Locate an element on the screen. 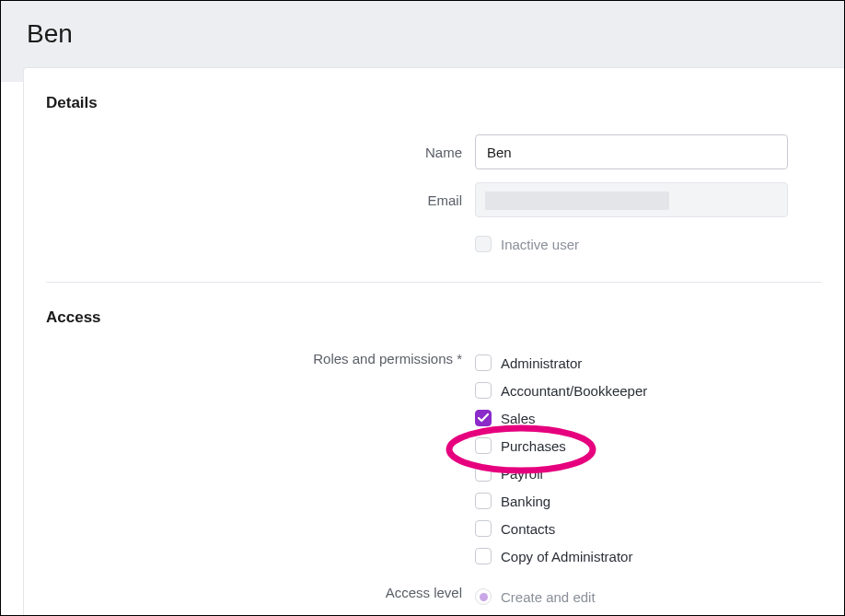 The height and width of the screenshot is (616, 845). inactive-row: Inactive user is located at coordinates (434, 244).